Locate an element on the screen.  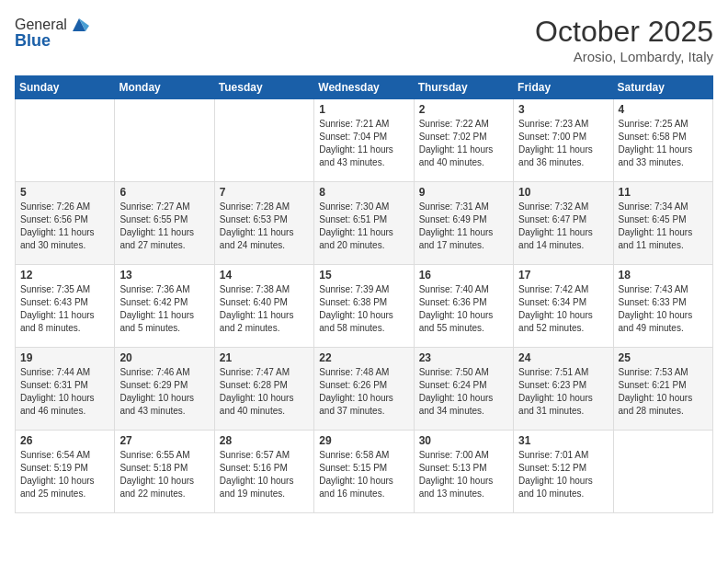
calendar-cell: 29Sunrise: 6:58 AM Sunset: 5:15 PM Dayli… is located at coordinates (364, 472).